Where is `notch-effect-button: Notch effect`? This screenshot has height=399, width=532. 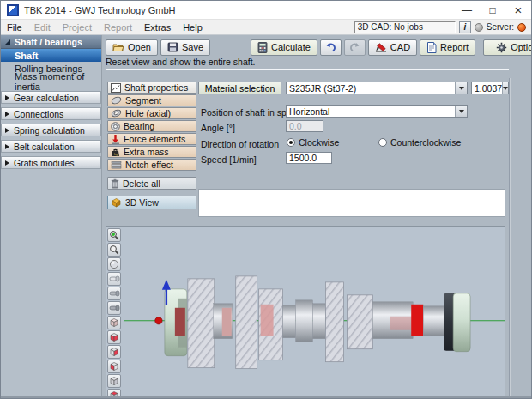 notch-effect-button: Notch effect is located at coordinates (152, 165).